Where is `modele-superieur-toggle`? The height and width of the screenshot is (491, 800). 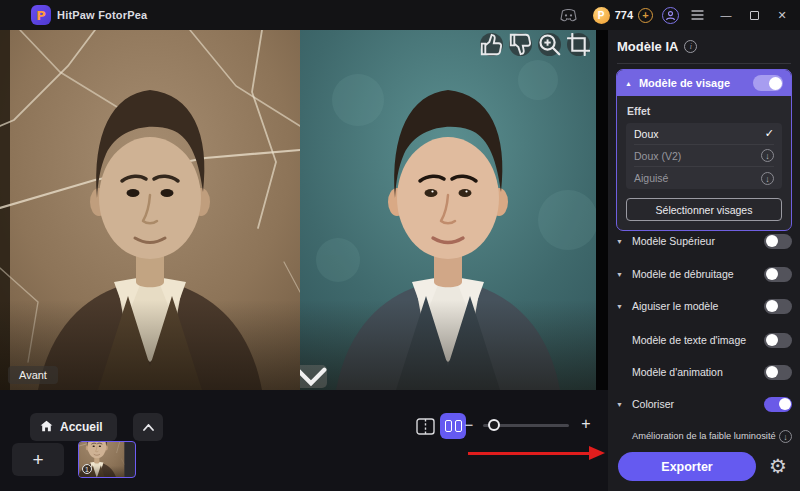 modele-superieur-toggle is located at coordinates (778, 242).